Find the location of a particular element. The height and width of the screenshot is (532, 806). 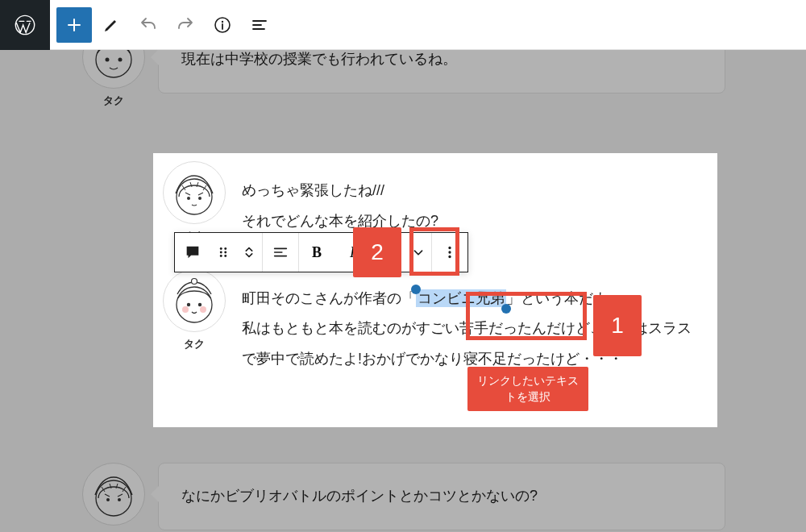

callout-number-1: 1 is located at coordinates (617, 326).